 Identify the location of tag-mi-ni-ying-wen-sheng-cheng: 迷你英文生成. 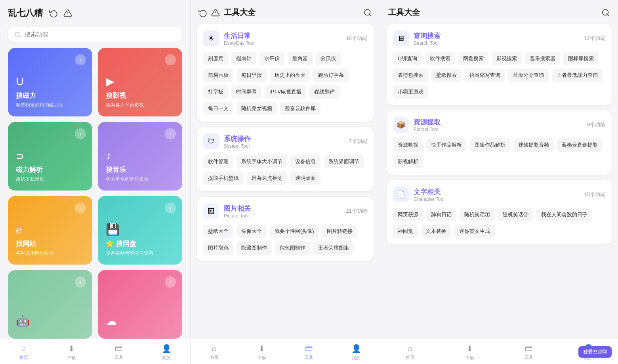
(475, 231).